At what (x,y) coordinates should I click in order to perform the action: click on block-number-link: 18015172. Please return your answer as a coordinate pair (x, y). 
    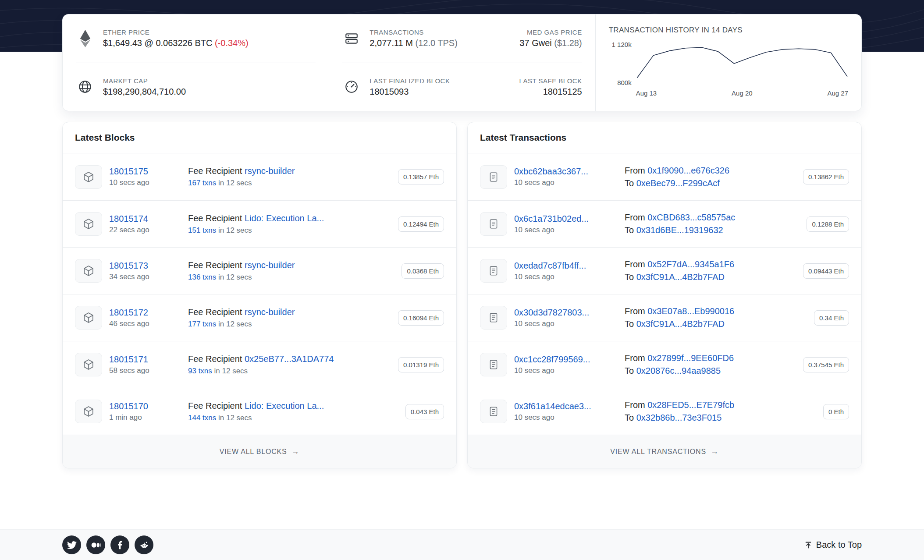
    Looking at the image, I should click on (129, 313).